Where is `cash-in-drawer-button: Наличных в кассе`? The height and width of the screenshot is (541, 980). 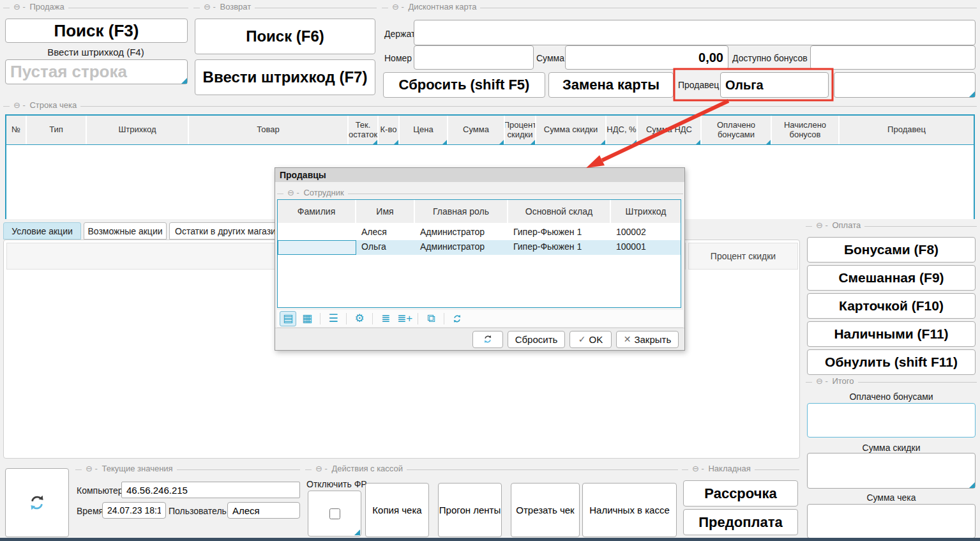 cash-in-drawer-button: Наличных в кассе is located at coordinates (629, 510).